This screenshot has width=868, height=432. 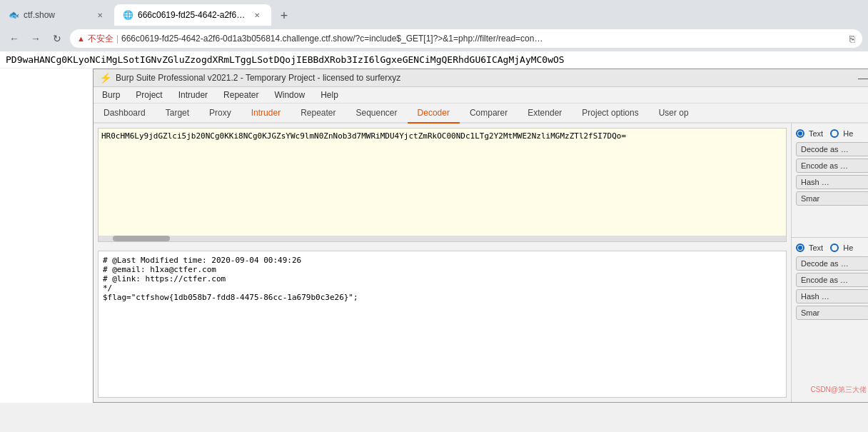 I want to click on burp-tabs: Dashboard Target Proxy Intruder Repeater…, so click(x=481, y=114).